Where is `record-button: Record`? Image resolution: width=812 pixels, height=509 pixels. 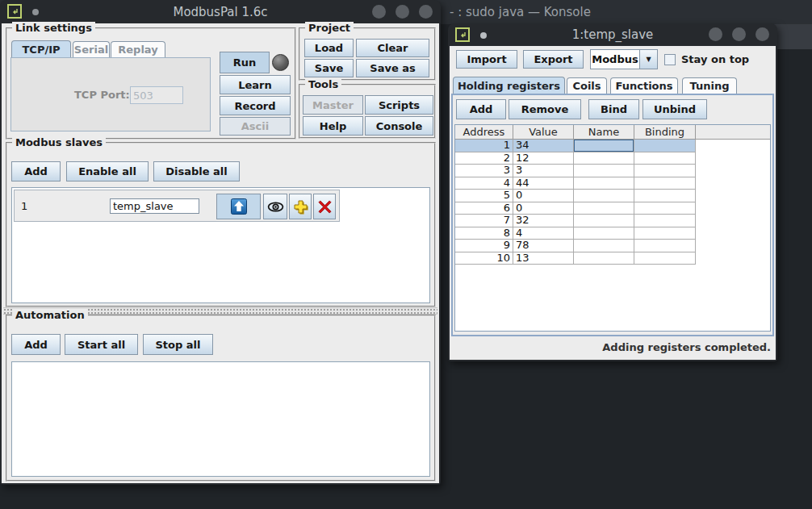
record-button: Record is located at coordinates (255, 106).